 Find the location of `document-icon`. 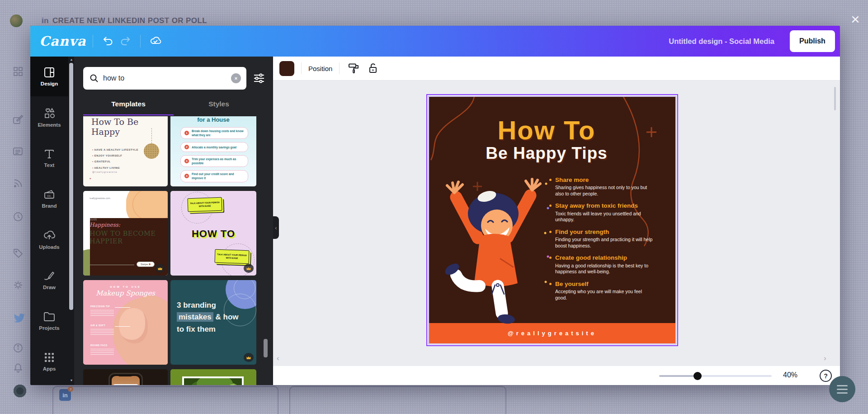

document-icon is located at coordinates (18, 152).